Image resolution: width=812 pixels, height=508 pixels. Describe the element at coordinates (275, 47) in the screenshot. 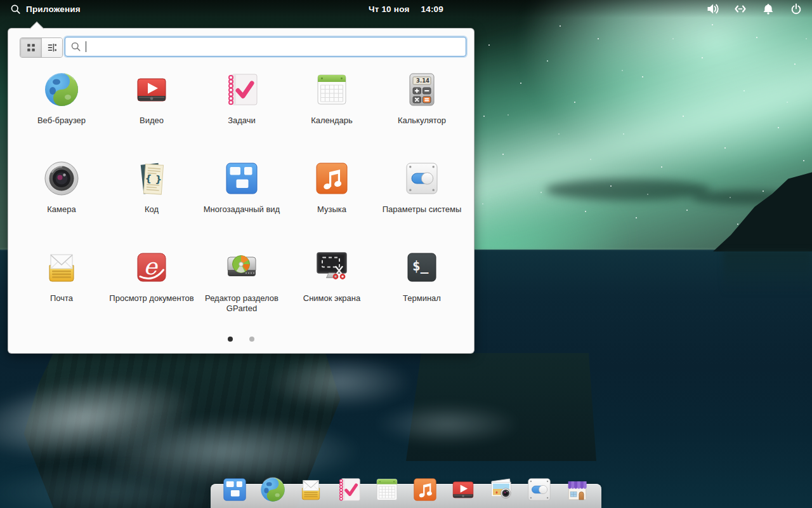

I see `search-input` at that location.